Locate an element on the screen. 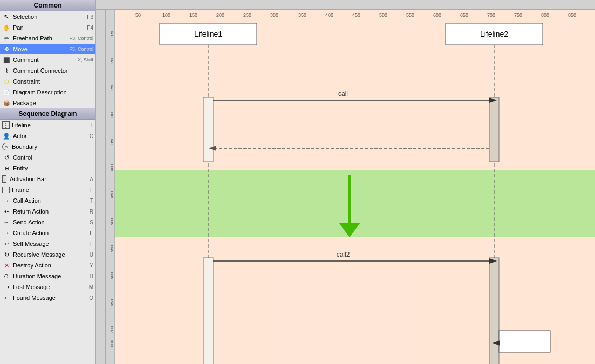  sidebar-item-label: Package is located at coordinates (53, 103).